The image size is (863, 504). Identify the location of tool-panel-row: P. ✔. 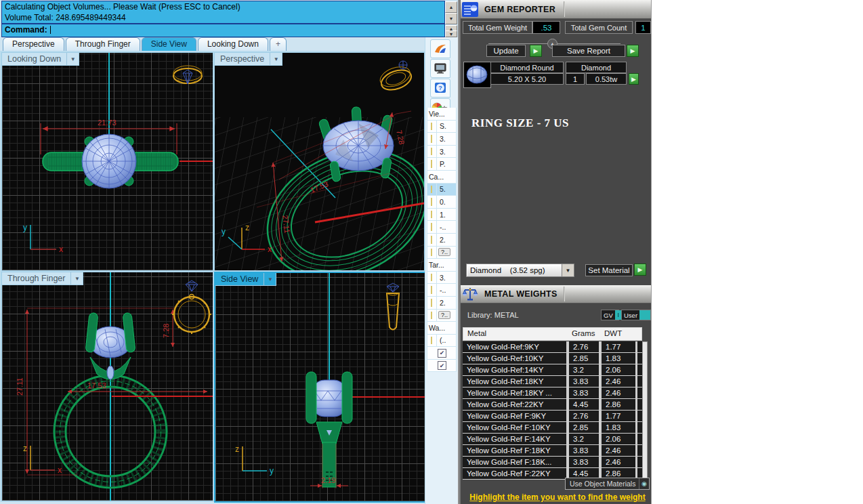
(442, 164).